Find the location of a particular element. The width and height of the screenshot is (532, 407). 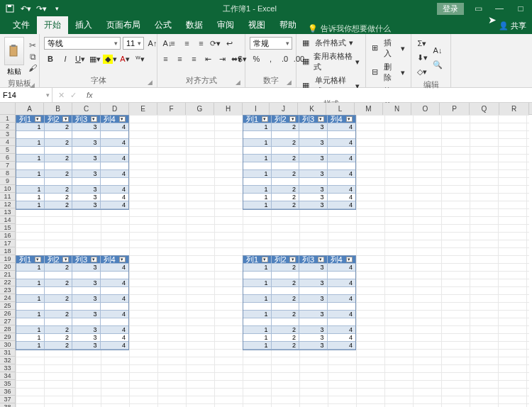

tab-help: 帮助 is located at coordinates (288, 26).